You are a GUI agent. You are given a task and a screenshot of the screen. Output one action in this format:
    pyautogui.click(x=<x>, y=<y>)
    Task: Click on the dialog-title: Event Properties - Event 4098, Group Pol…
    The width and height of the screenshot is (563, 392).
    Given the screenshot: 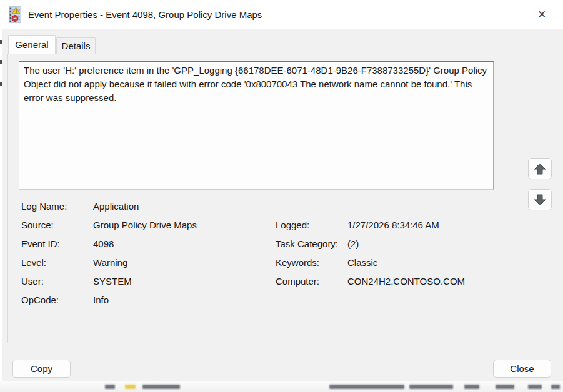 What is the action you would take?
    pyautogui.click(x=145, y=15)
    